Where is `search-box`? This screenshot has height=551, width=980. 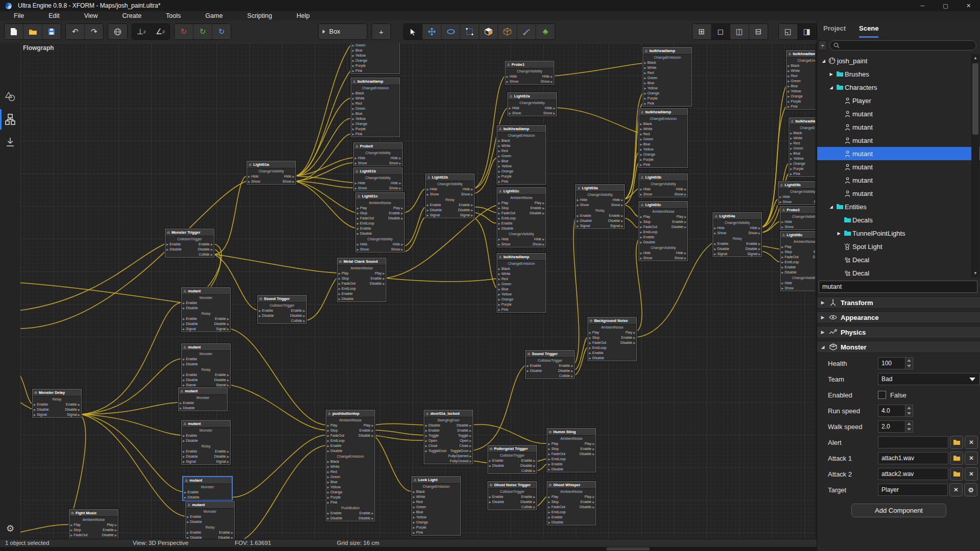
search-box is located at coordinates (903, 45).